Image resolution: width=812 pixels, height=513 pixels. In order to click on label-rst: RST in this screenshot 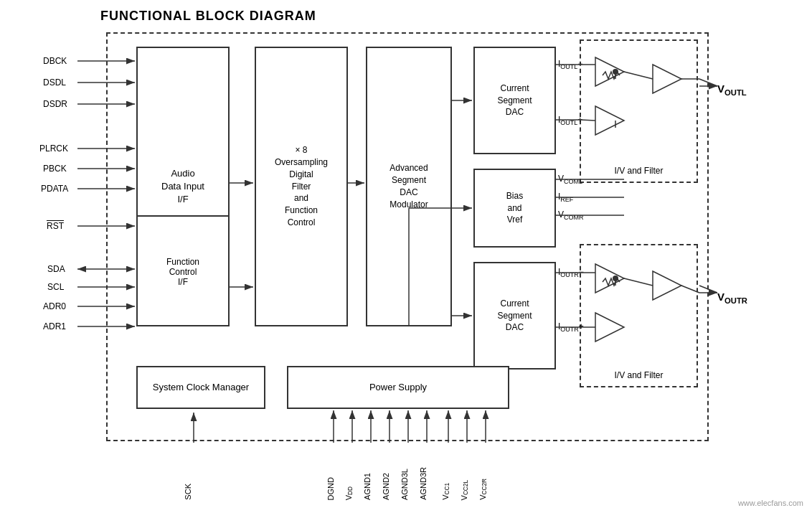, I will do `click(55, 226)`.